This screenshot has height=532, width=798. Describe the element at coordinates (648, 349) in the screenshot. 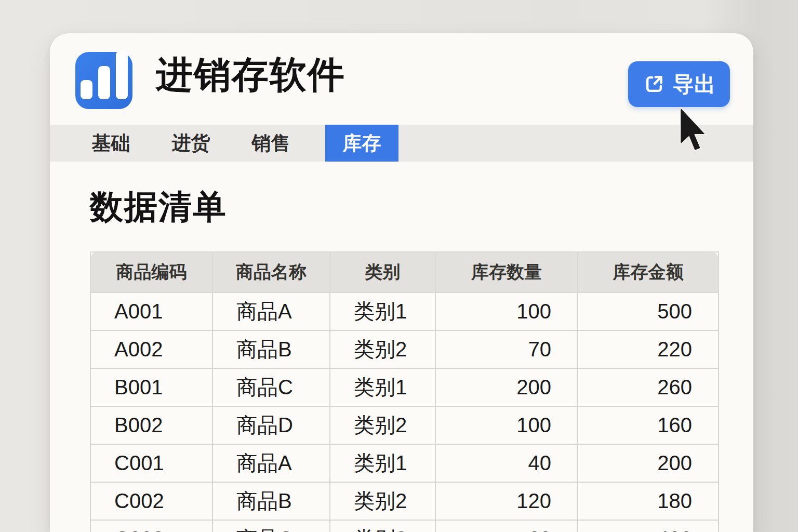

I see `table-cell: 220` at that location.